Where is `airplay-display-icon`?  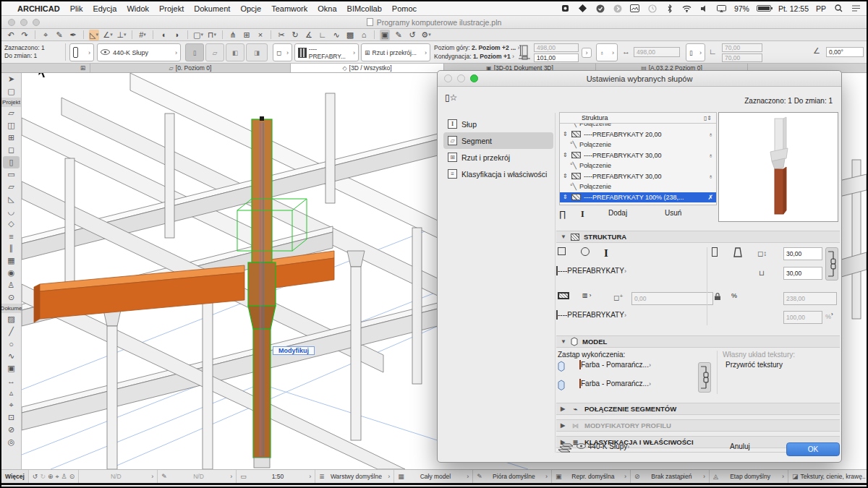 airplay-display-icon is located at coordinates (722, 9).